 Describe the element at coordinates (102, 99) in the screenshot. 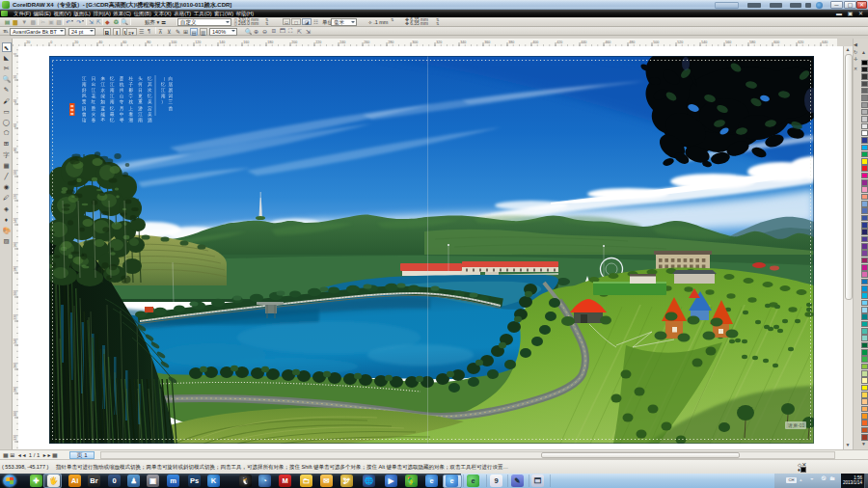

I see `svg-text: 来江水绿如蓝能不` at that location.